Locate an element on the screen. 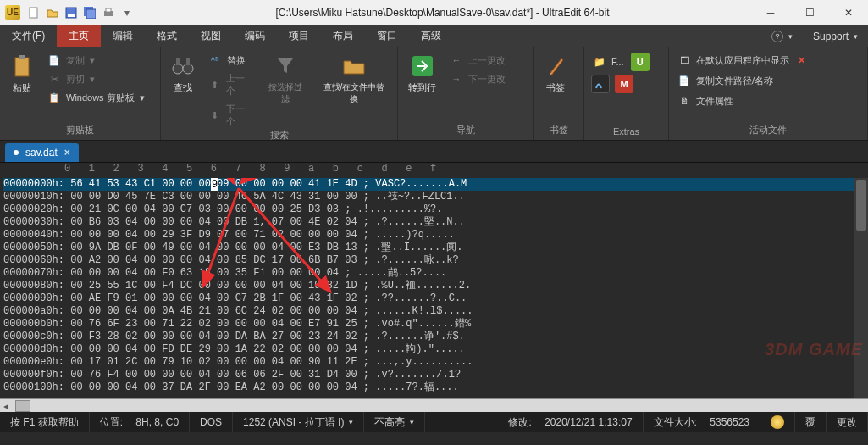  ribbon-group-activefile: 🗔 在默认应用程序中显示 ✕ 📄复制文件路径/名称 🗎文件属性 活动文件 is located at coordinates (769, 93).